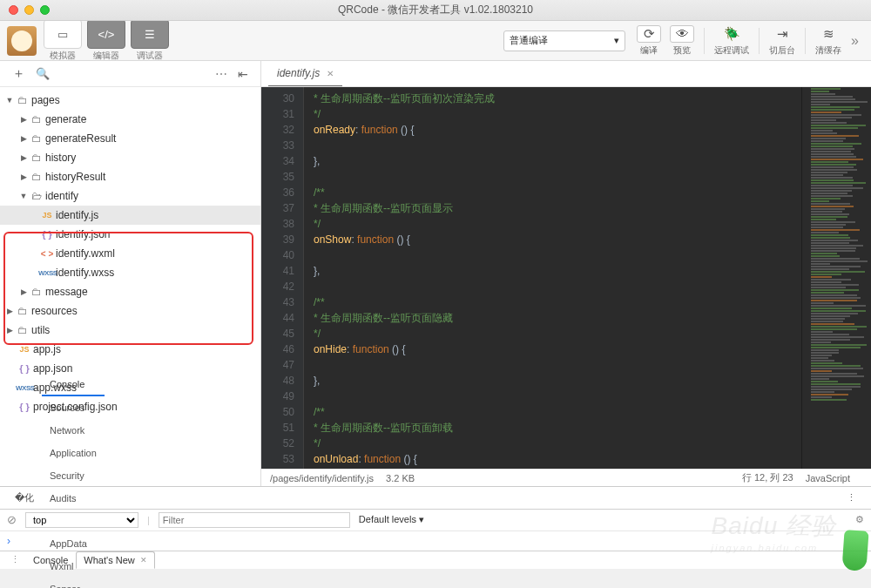 This screenshot has width=871, height=588. What do you see at coordinates (115, 560) in the screenshot?
I see `drawer-tab-whats-new: What's New✕` at bounding box center [115, 560].